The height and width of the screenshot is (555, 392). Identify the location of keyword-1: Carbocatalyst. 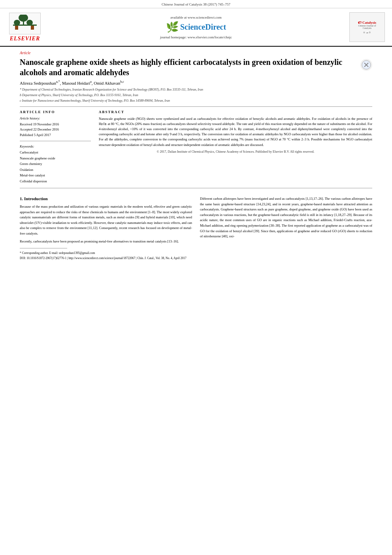
(55, 152).